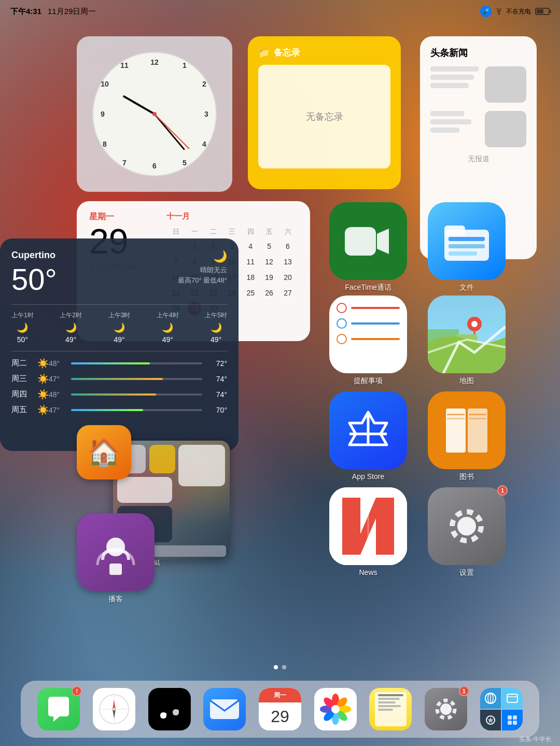  I want to click on messages-badge: !, so click(77, 691).